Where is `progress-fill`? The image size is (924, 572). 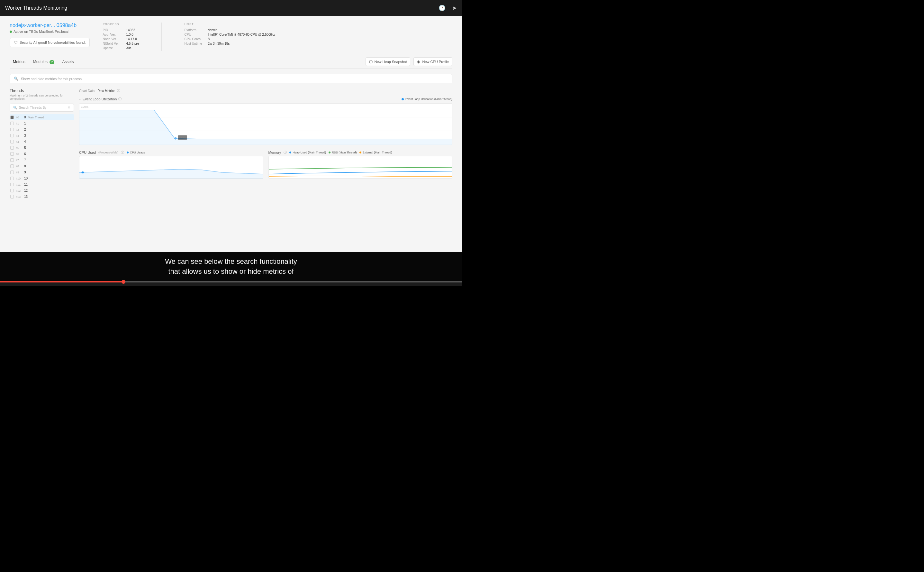
progress-fill is located at coordinates (62, 282).